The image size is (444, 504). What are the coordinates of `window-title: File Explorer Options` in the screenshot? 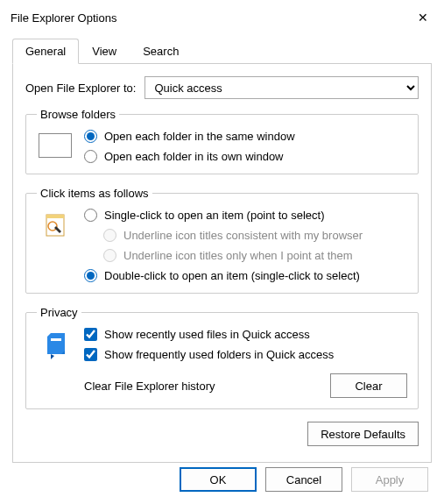 It's located at (63, 18).